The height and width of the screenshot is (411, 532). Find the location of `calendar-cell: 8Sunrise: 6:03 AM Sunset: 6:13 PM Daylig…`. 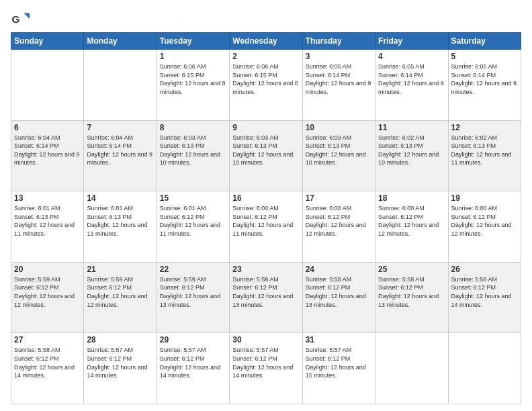

calendar-cell: 8Sunrise: 6:03 AM Sunset: 6:13 PM Daylig… is located at coordinates (193, 156).